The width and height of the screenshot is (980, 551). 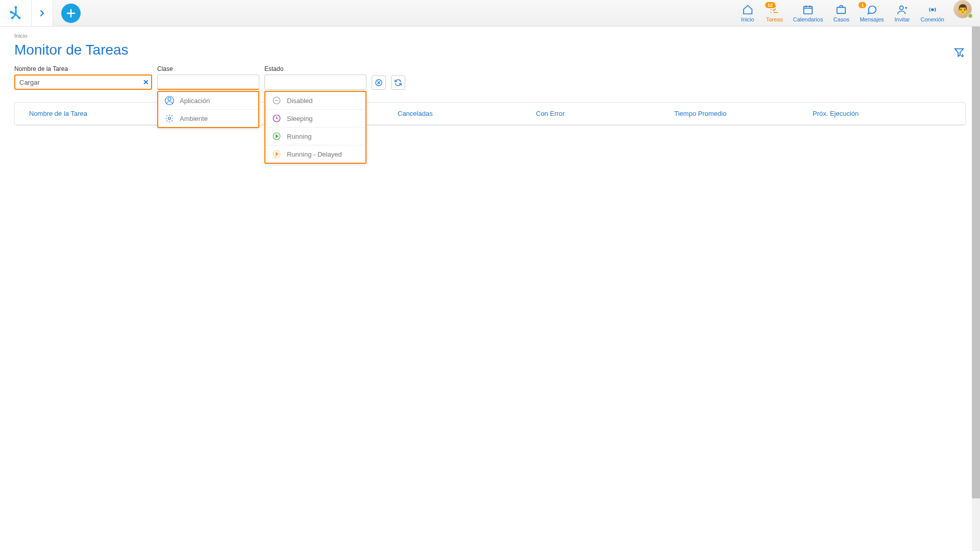 I want to click on nav-label: Mensajes, so click(x=872, y=19).